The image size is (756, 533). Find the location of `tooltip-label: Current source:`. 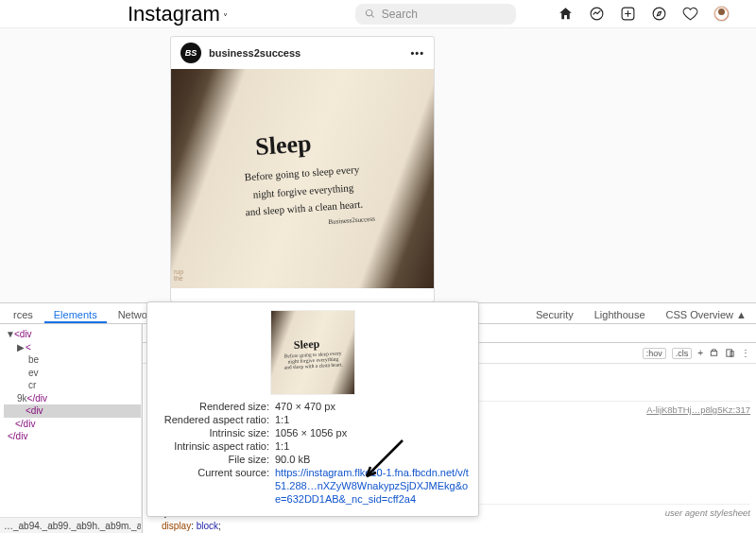

tooltip-label: Current source: is located at coordinates (215, 486).